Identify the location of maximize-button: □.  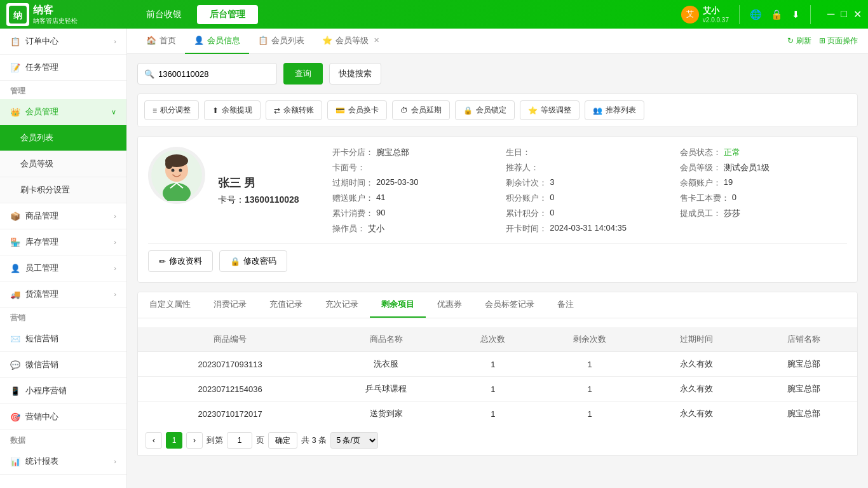
(844, 14).